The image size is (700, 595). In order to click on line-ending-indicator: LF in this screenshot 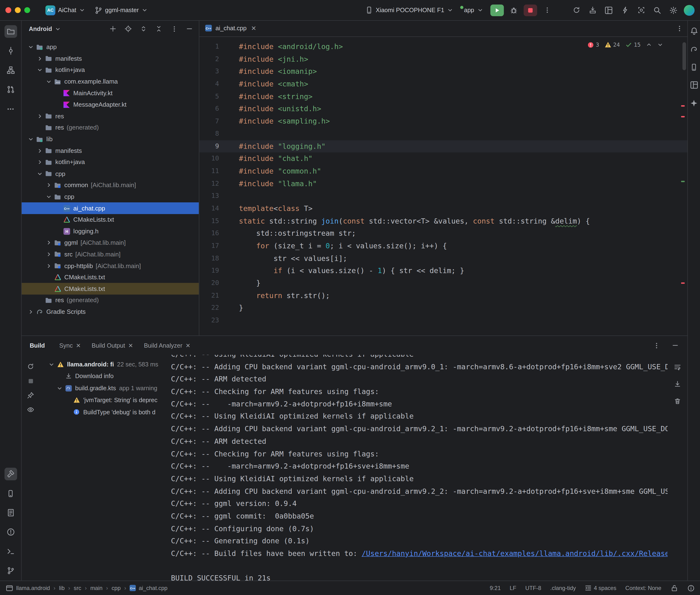, I will do `click(513, 588)`.